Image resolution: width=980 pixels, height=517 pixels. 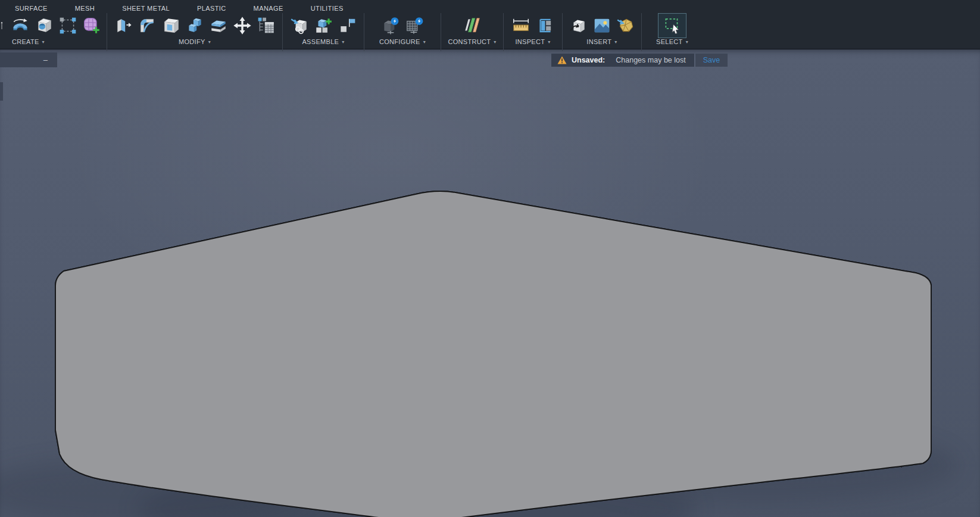 I want to click on ribbon-tabstrip: SURFACE MESH SHEET METAL PLASTIC MANAGE …, so click(x=490, y=7).